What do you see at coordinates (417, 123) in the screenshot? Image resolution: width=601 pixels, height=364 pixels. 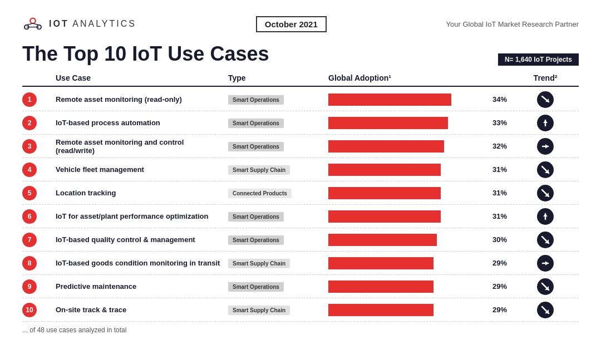 I see `bar-container: 33%` at bounding box center [417, 123].